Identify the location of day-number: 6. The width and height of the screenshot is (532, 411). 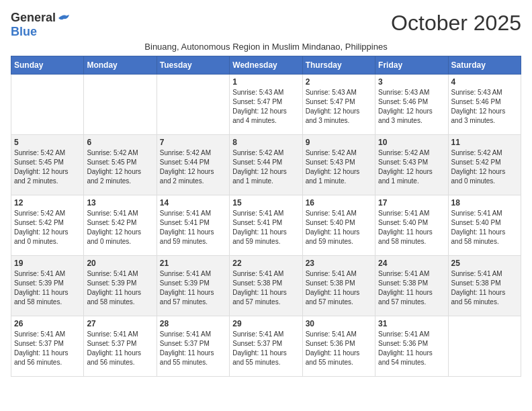
(120, 142).